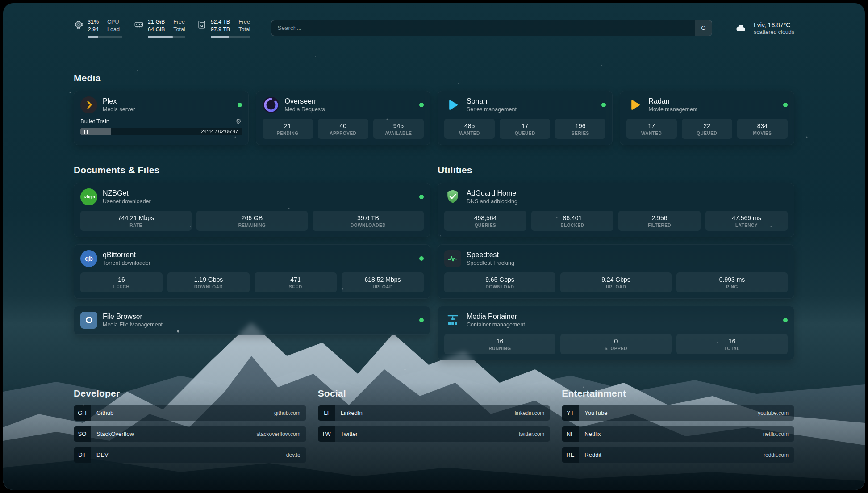 The height and width of the screenshot is (493, 868). What do you see at coordinates (500, 344) in the screenshot?
I see `stat-running: 16 RUNNING` at bounding box center [500, 344].